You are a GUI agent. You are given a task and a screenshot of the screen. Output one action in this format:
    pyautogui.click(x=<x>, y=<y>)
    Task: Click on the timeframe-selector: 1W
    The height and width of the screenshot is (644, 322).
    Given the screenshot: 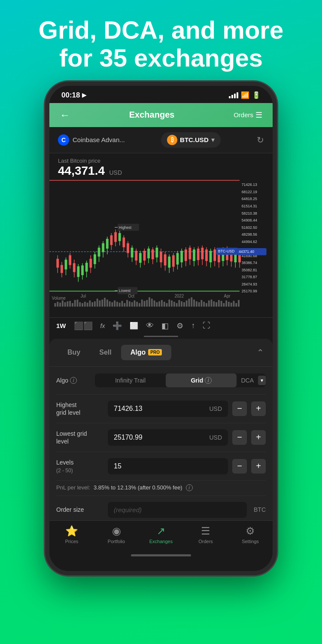 What is the action you would take?
    pyautogui.click(x=61, y=325)
    